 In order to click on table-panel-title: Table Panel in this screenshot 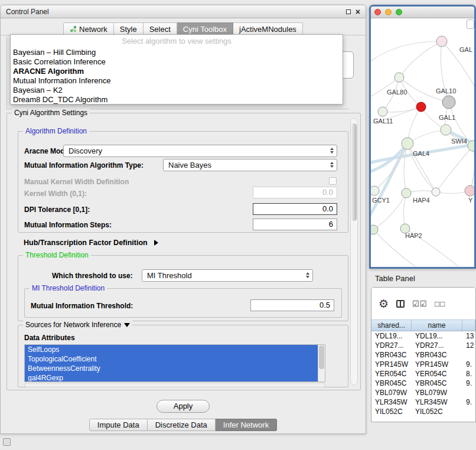, I will do `click(395, 279)`.